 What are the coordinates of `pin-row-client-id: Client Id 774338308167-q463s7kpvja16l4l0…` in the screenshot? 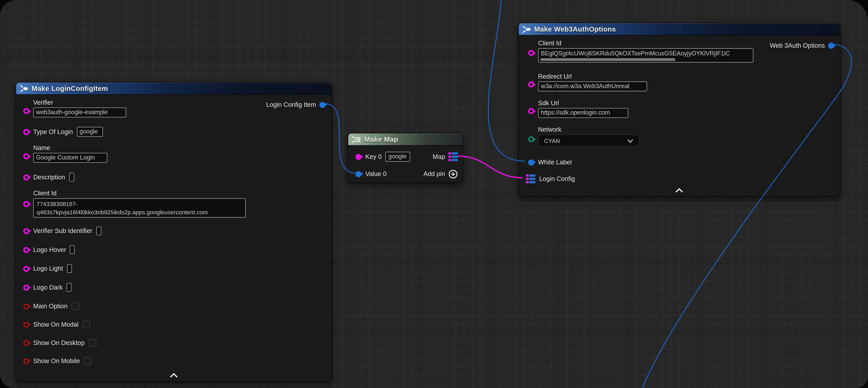 It's located at (134, 204).